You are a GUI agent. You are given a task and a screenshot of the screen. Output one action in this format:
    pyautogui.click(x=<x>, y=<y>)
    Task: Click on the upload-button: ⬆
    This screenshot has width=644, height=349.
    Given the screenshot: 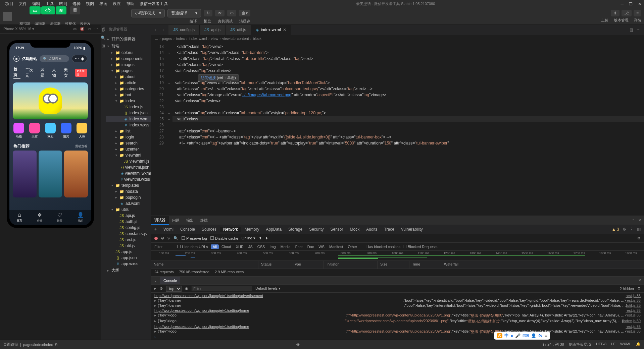 What is the action you would take?
    pyautogui.click(x=615, y=13)
    